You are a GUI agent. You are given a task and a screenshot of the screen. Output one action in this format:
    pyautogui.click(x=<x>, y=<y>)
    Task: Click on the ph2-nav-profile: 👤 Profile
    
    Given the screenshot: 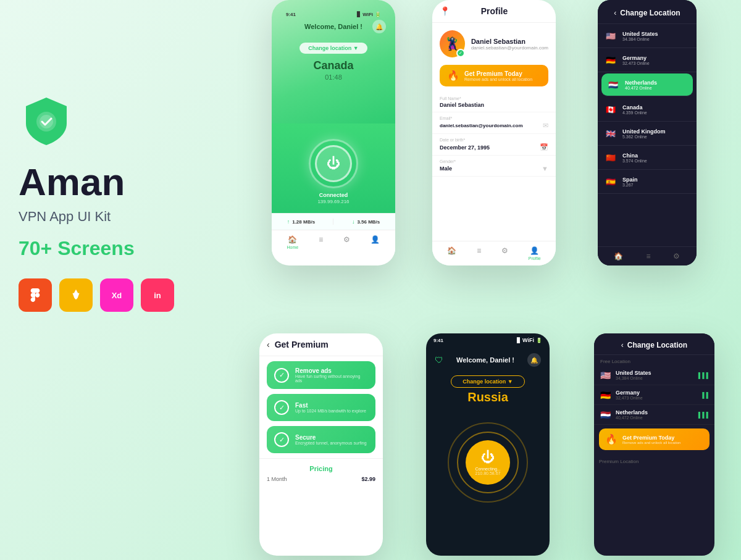 What is the action you would take?
    pyautogui.click(x=535, y=253)
    